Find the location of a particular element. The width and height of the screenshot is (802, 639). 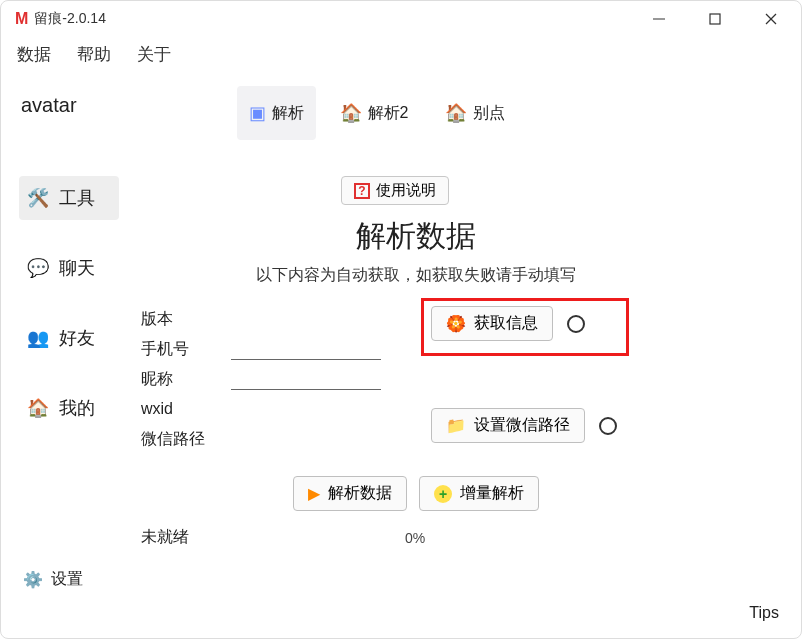

sidebar-item-label: 工具 is located at coordinates (77, 198).